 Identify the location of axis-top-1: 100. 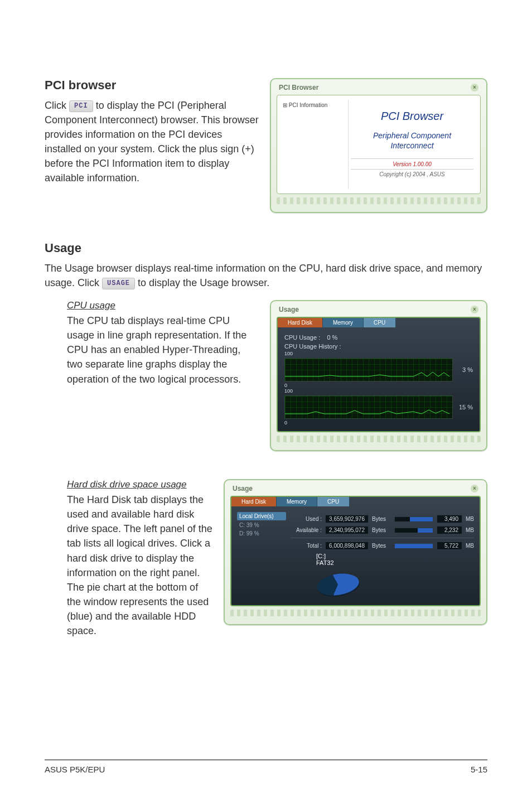
(289, 354).